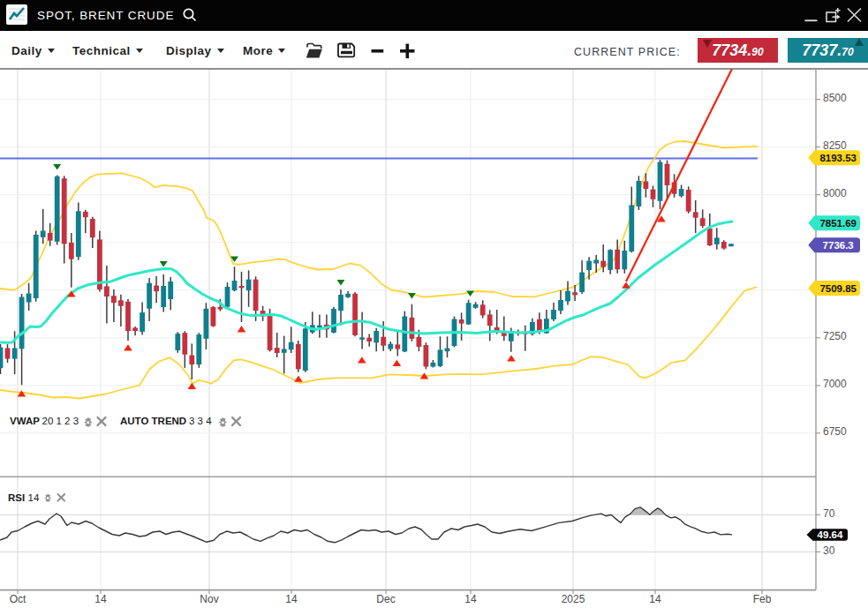 The image size is (868, 608). What do you see at coordinates (25, 421) in the screenshot?
I see `svg-text: VWAP` at bounding box center [25, 421].